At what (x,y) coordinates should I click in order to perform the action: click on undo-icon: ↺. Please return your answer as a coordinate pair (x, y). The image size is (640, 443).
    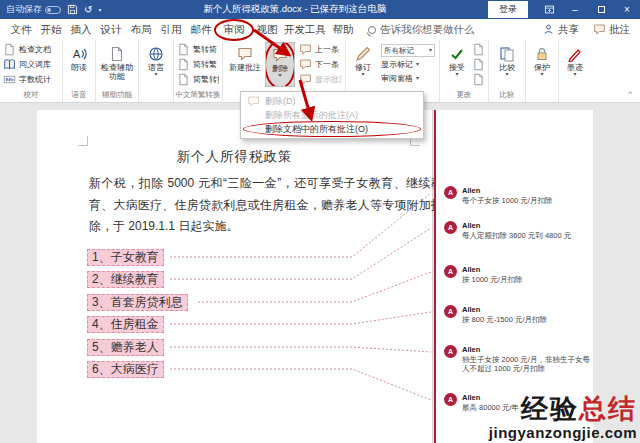
    Looking at the image, I should click on (88, 10).